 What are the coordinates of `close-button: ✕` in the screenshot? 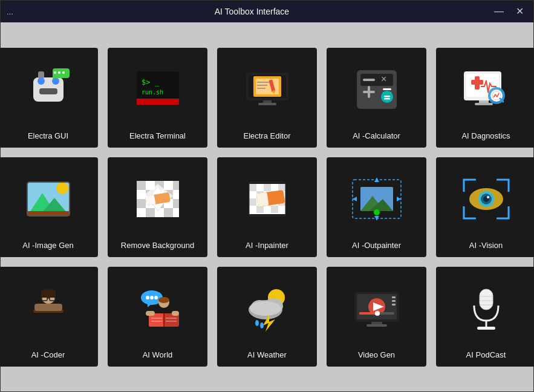 It's located at (520, 11).